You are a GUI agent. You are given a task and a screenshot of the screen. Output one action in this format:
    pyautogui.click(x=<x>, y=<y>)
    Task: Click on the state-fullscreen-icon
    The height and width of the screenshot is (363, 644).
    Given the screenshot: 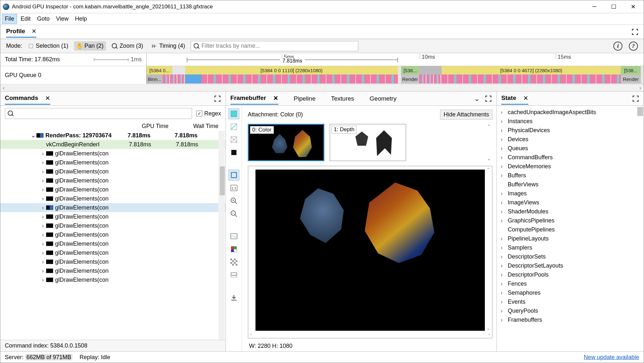 What is the action you would take?
    pyautogui.click(x=636, y=99)
    